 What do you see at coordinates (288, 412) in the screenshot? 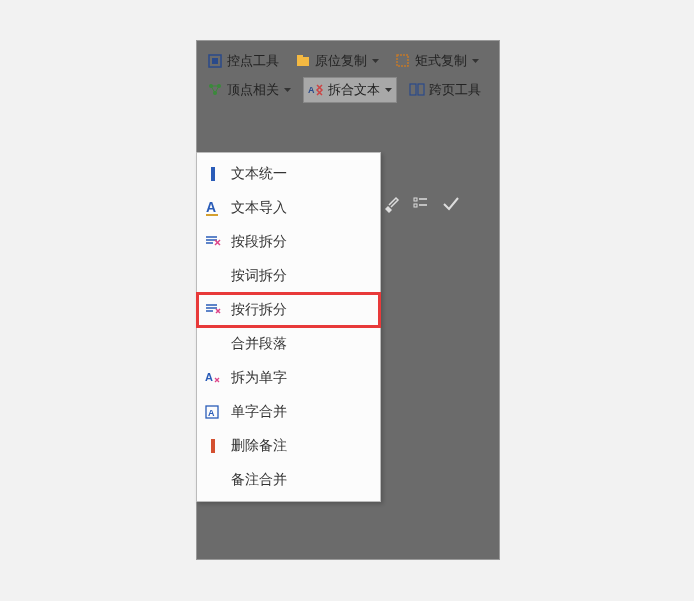
I see `menu-item-char-merge: A 单字合并` at bounding box center [288, 412].